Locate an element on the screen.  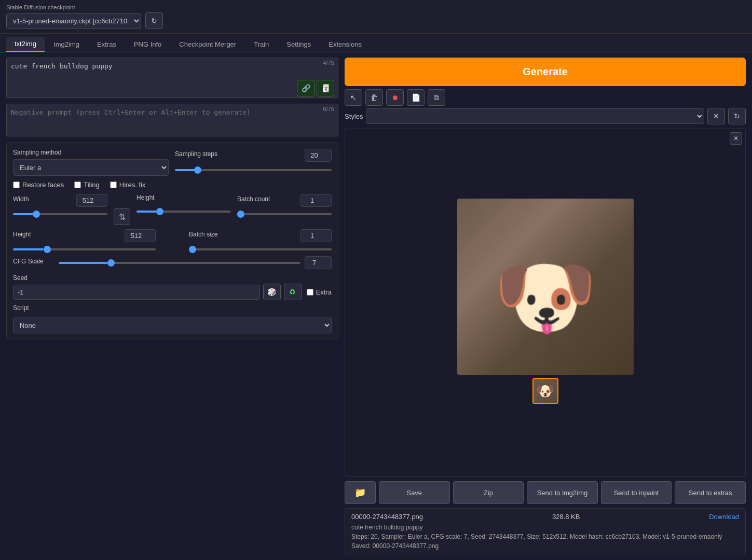
negative-counter: 0/75 is located at coordinates (329, 109).